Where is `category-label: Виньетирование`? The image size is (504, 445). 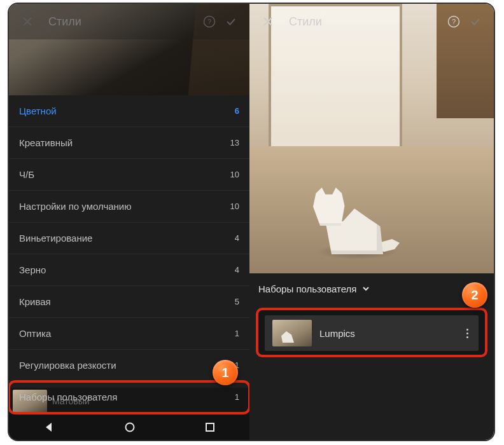
category-label: Виньетирование is located at coordinates (56, 238).